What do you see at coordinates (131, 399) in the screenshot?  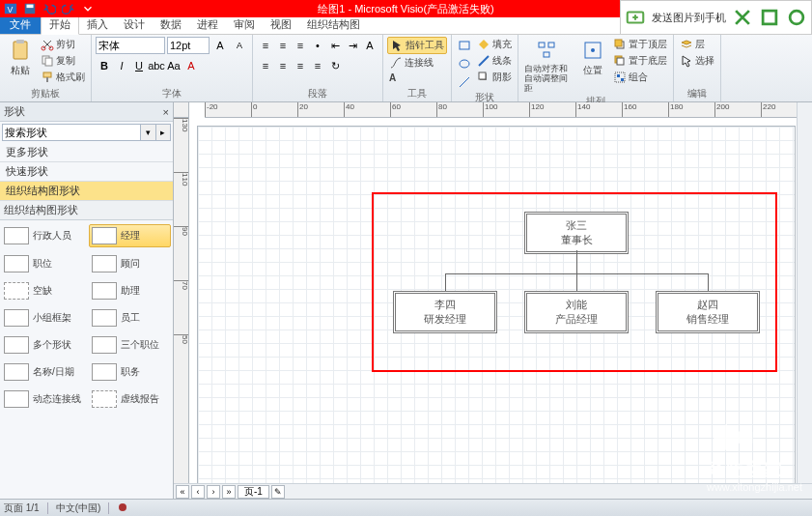 I see `shape-stencil-item: 虚线报告` at bounding box center [131, 399].